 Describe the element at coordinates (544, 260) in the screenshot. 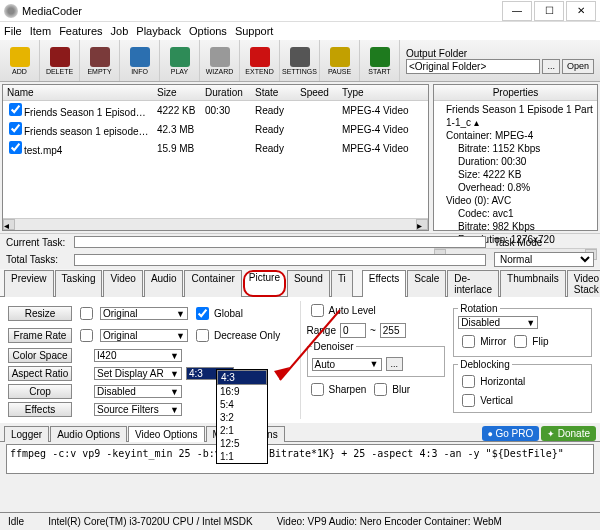

I see `task-mode-select: Normal` at that location.